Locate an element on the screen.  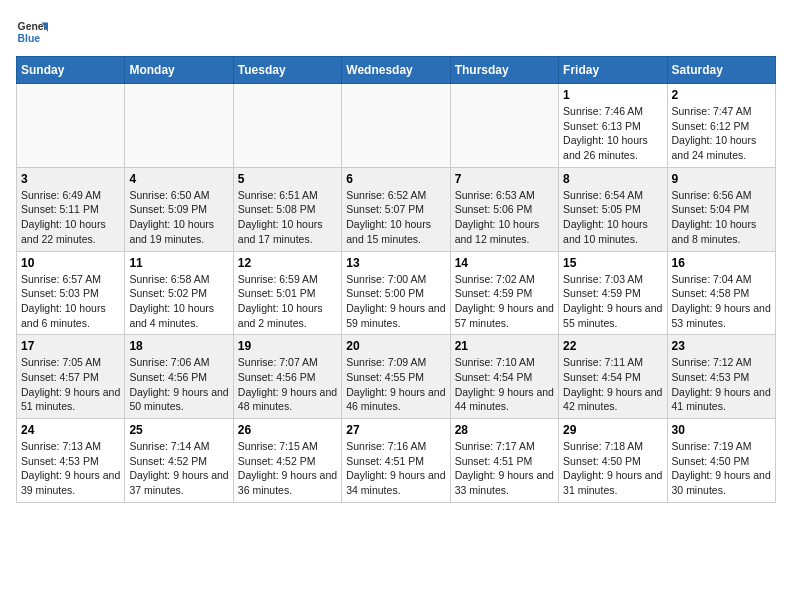
day-number: 3 is located at coordinates (70, 179).